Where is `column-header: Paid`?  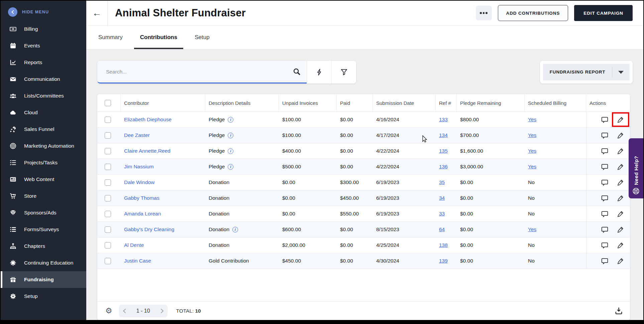 column-header: Paid is located at coordinates (355, 103).